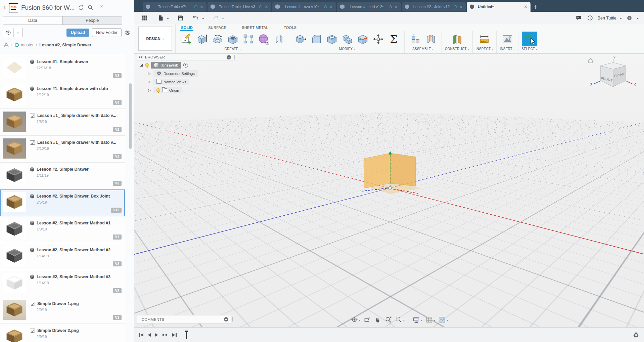 The image size is (644, 342). I want to click on browser-root-node: ◢ (Unsaved), so click(187, 65).